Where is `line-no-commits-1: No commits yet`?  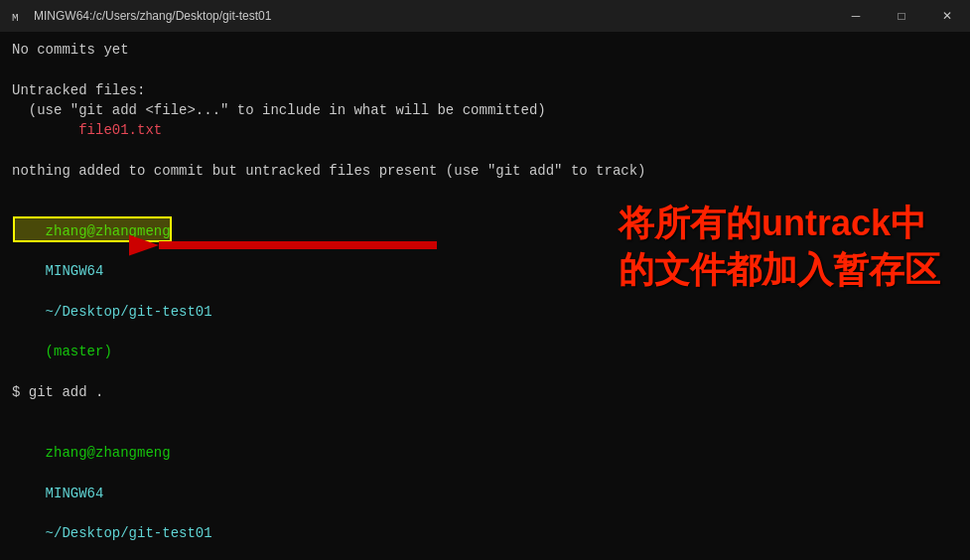 line-no-commits-1: No commits yet is located at coordinates (485, 50).